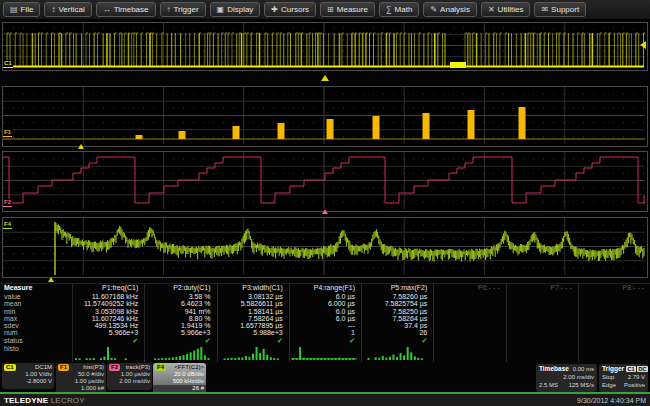  Describe the element at coordinates (180, 304) in the screenshot. I see `measure-mean-p2: 6.4623 %` at that location.